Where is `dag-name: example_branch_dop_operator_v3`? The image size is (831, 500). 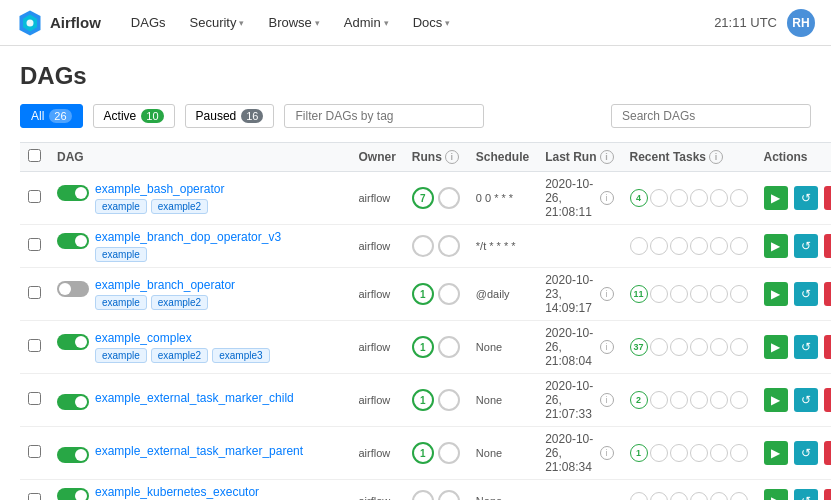 dag-name: example_branch_dop_operator_v3 is located at coordinates (188, 237).